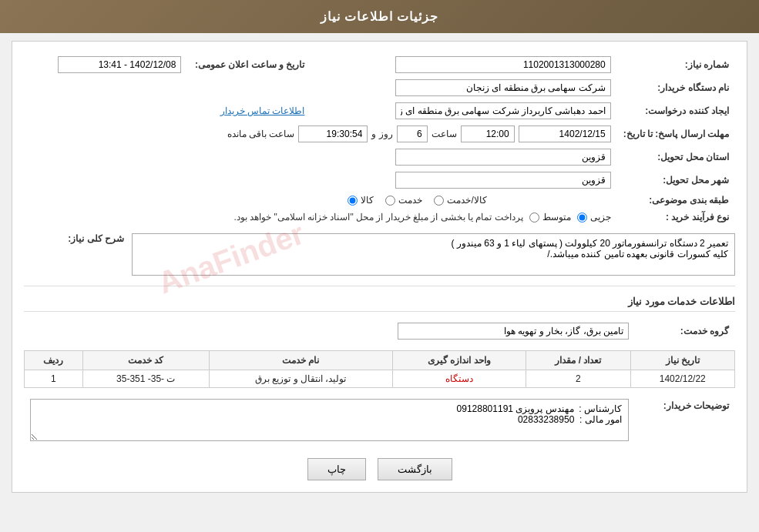 This screenshot has height=532, width=759. Describe the element at coordinates (379, 331) in the screenshot. I see `service-group-table: گروه خدمت:` at that location.